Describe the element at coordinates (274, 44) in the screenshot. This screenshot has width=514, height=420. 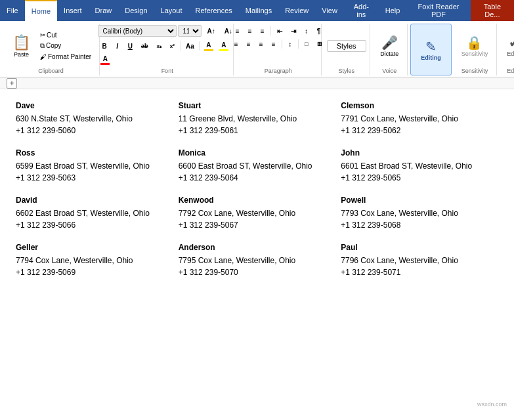
I see `justify-button: ≡` at that location.